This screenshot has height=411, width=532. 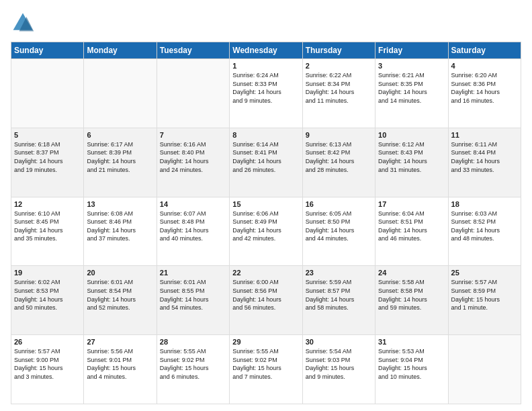 What do you see at coordinates (266, 66) in the screenshot?
I see `day-number: 1` at bounding box center [266, 66].